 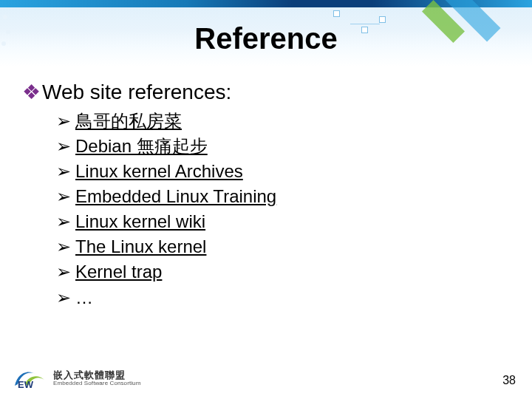 I want to click on list-item: ➢Embedded Linux Training, so click(x=283, y=197).